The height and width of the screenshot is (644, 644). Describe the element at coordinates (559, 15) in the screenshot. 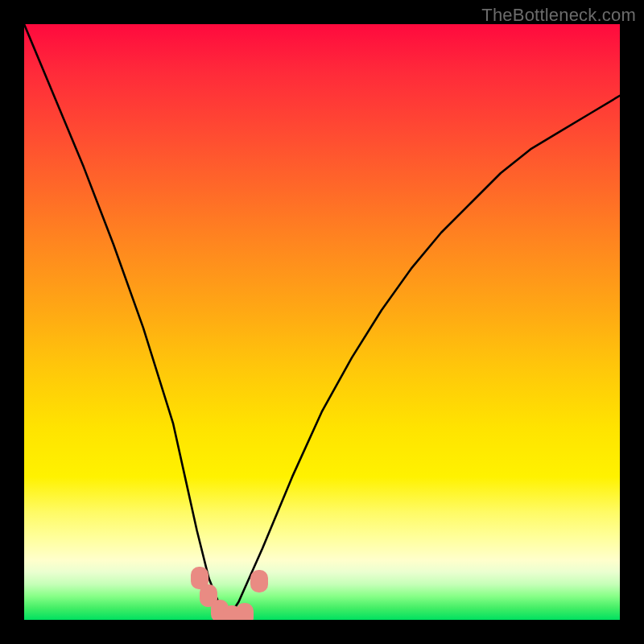

I see `watermark-text: TheBottleneck.com` at that location.